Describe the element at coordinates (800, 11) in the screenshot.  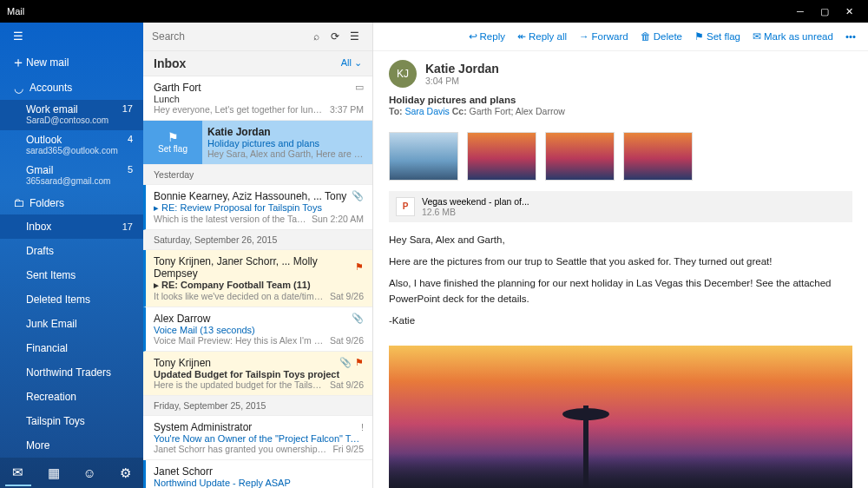
I see `minimize-button: ─` at that location.